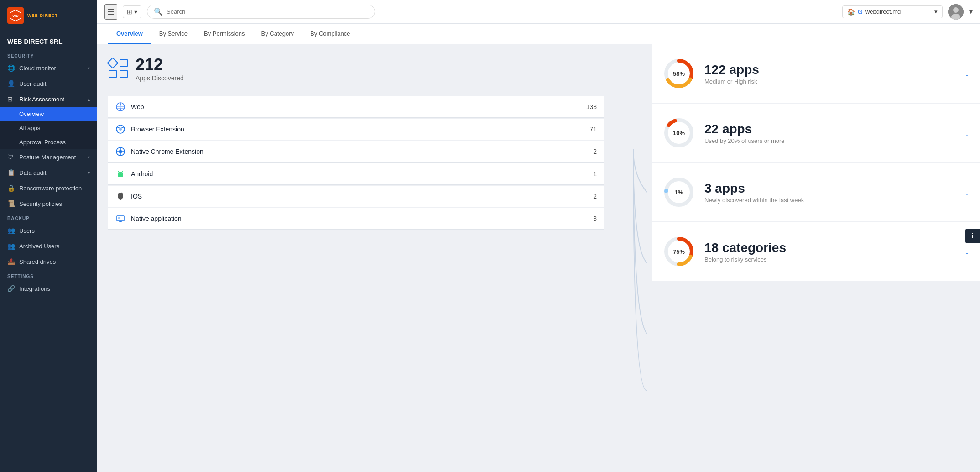 The height and width of the screenshot is (472, 980). Describe the element at coordinates (830, 74) in the screenshot. I see `stat-text-1: 122 apps Medium or High risk` at that location.